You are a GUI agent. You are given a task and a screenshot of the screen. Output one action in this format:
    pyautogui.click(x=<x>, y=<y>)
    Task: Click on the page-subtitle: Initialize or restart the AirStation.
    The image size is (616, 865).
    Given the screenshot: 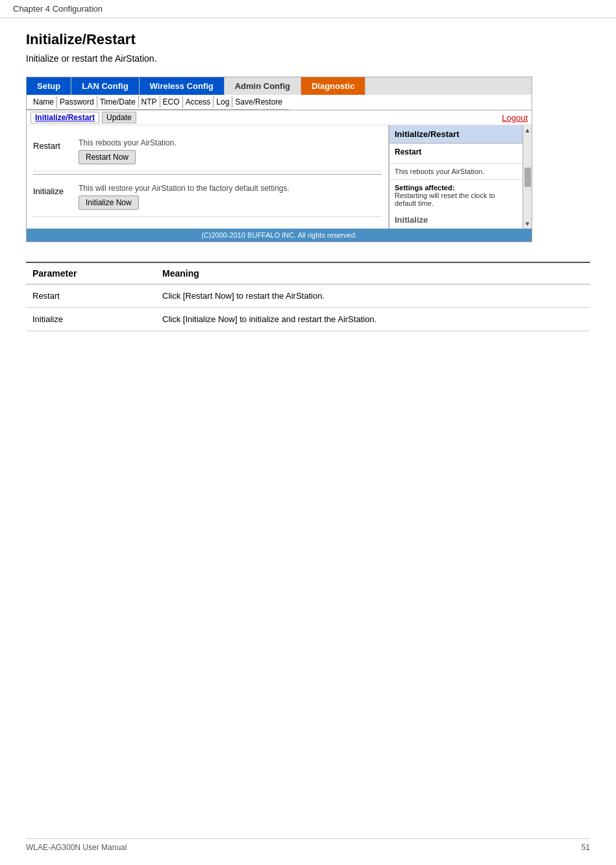 What is the action you would take?
    pyautogui.click(x=308, y=58)
    